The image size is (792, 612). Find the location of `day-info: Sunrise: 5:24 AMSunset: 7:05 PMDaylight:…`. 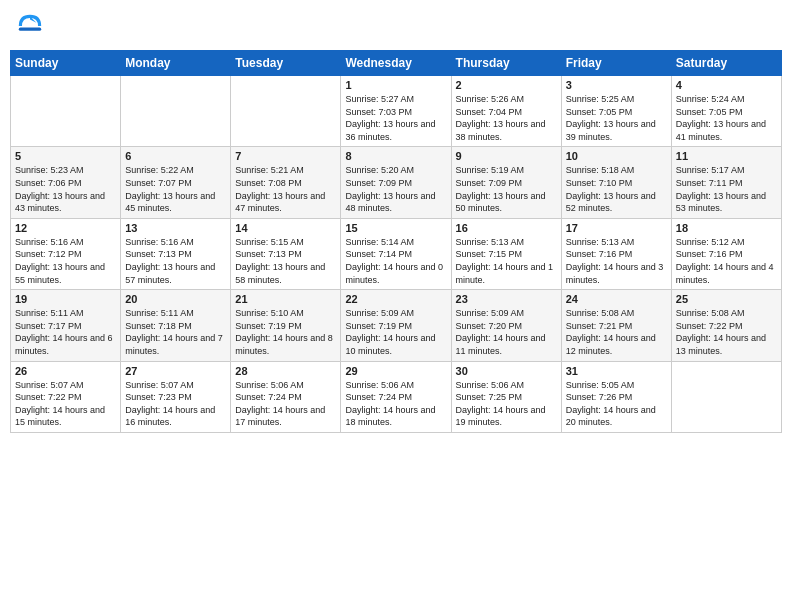

day-info: Sunrise: 5:24 AMSunset: 7:05 PMDaylight:… is located at coordinates (726, 118).